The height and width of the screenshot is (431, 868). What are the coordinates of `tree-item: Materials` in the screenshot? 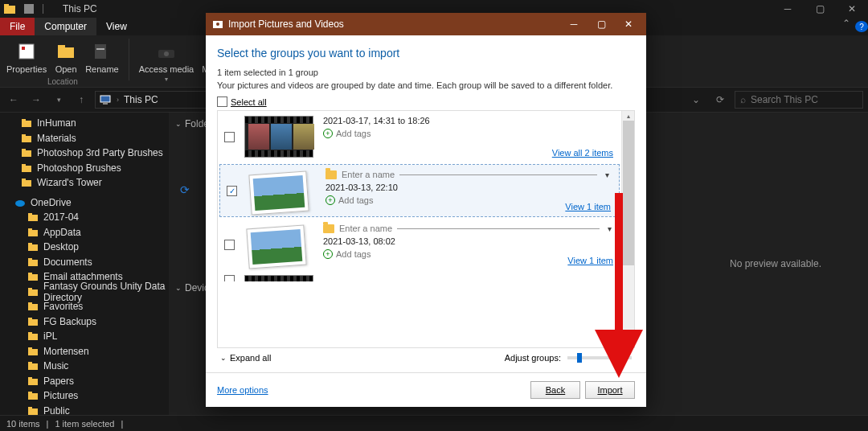 It's located at (84, 138).